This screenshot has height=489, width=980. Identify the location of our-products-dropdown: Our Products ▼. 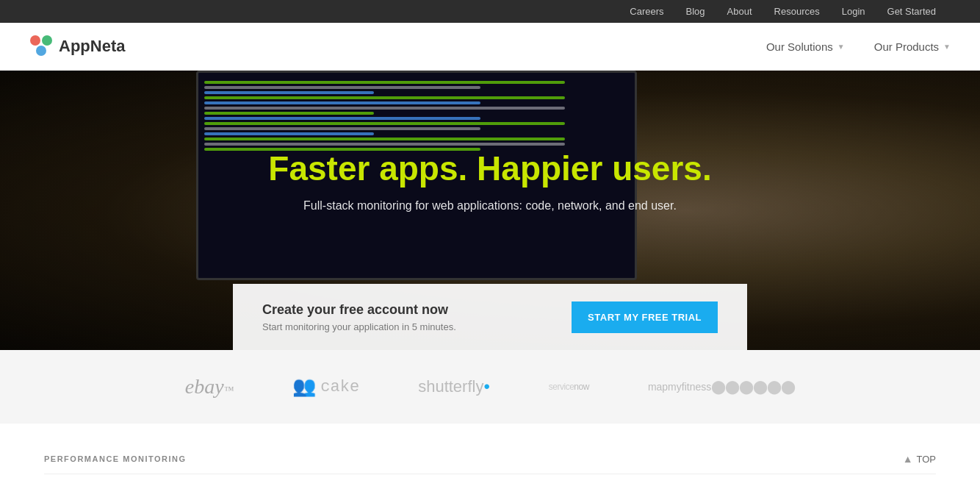
(912, 47).